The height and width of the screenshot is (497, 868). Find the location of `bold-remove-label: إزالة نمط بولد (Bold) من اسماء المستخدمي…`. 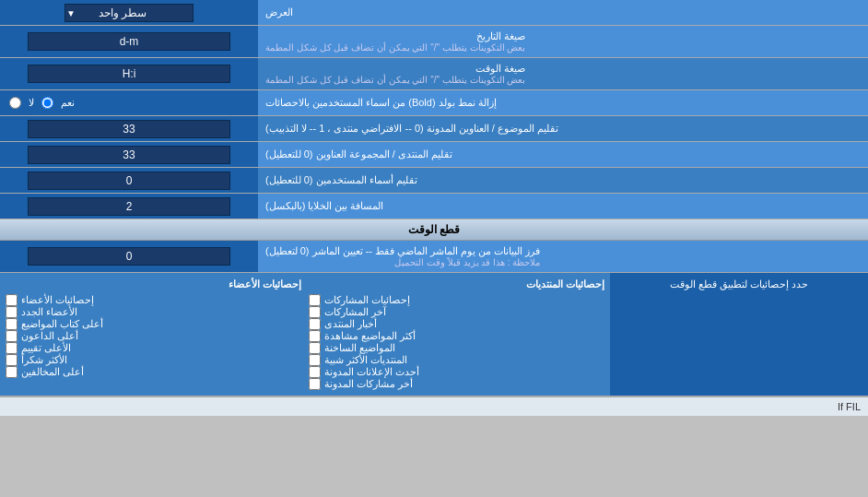

bold-remove-label: إزالة نمط بولد (Bold) من اسماء المستخدمي… is located at coordinates (563, 103).